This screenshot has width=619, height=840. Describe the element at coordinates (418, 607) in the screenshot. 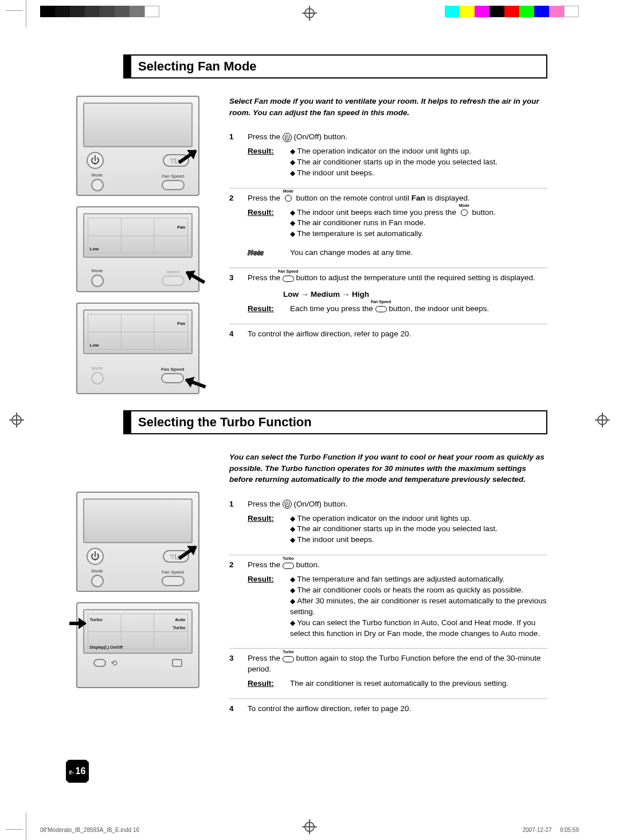

I see `result-item: After 30 minutes, the air conditioner is…` at that location.